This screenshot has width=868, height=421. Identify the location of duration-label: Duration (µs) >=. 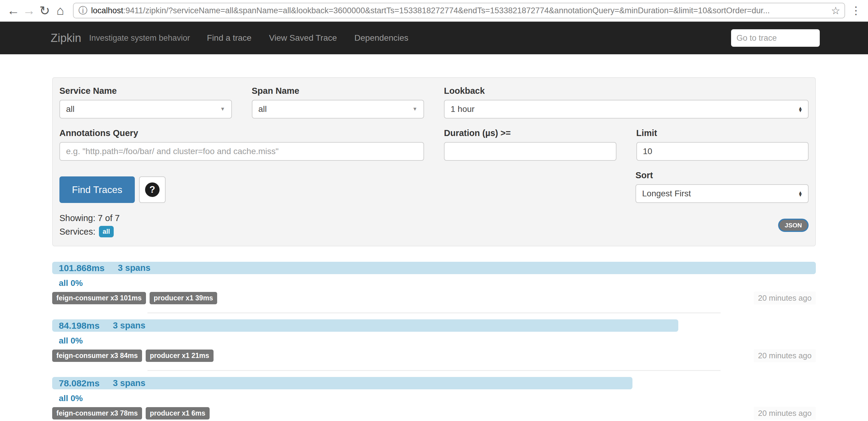
(530, 133).